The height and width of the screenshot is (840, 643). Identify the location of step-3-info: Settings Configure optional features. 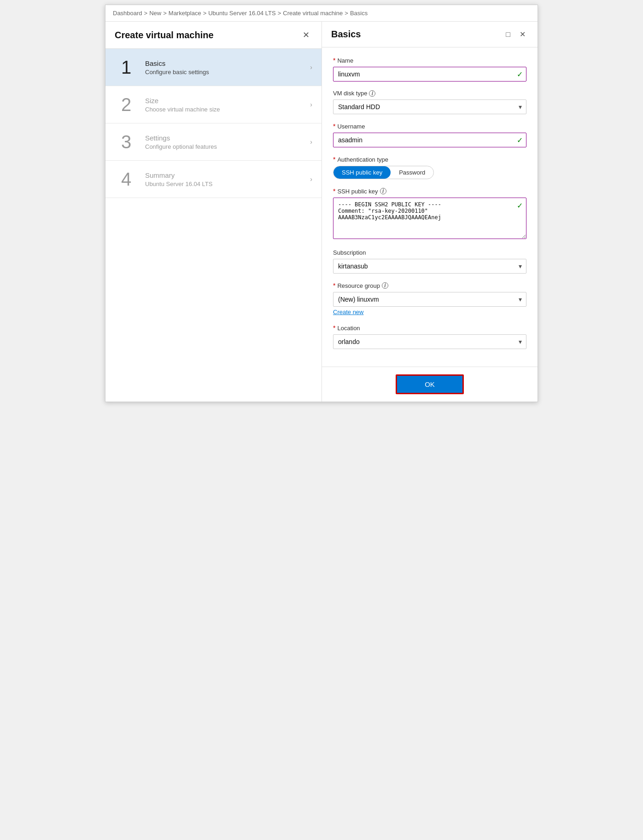
(228, 142).